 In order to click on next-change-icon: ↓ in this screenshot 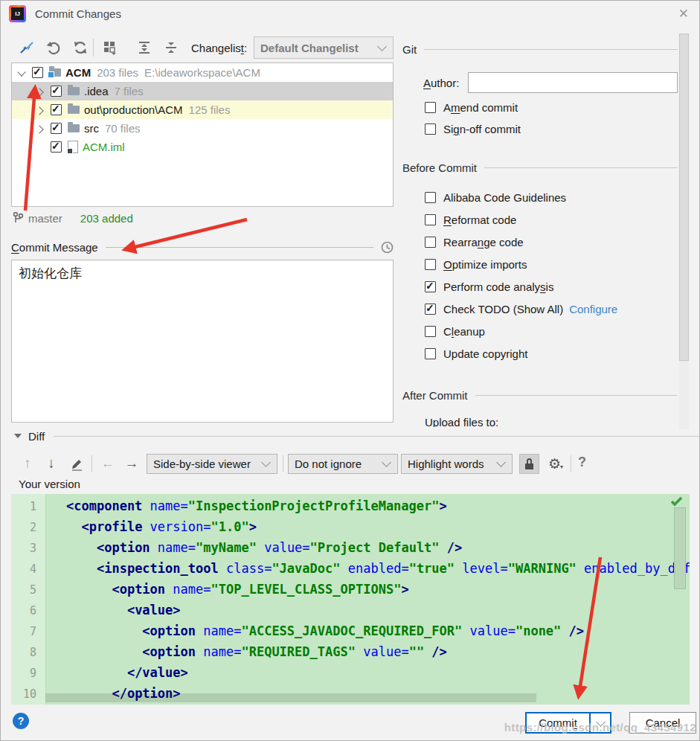, I will do `click(51, 463)`.